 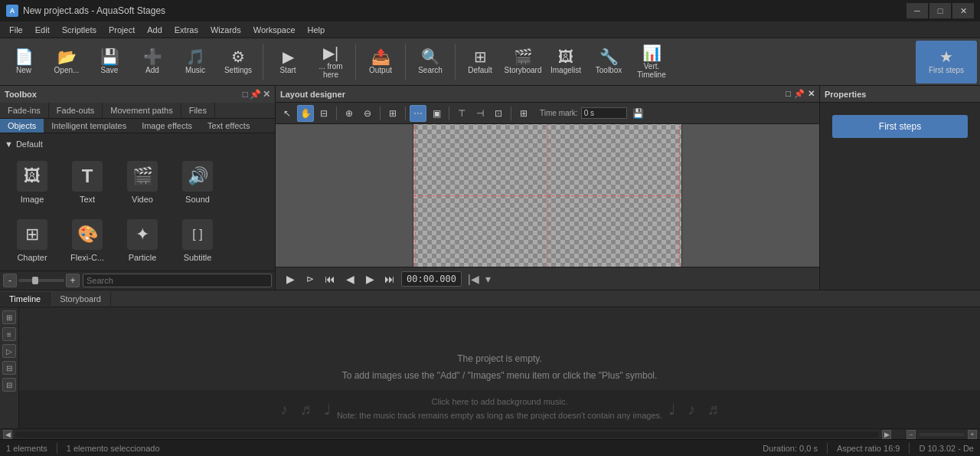 What do you see at coordinates (142, 110) in the screenshot?
I see `tab-movement-paths: Movement paths` at bounding box center [142, 110].